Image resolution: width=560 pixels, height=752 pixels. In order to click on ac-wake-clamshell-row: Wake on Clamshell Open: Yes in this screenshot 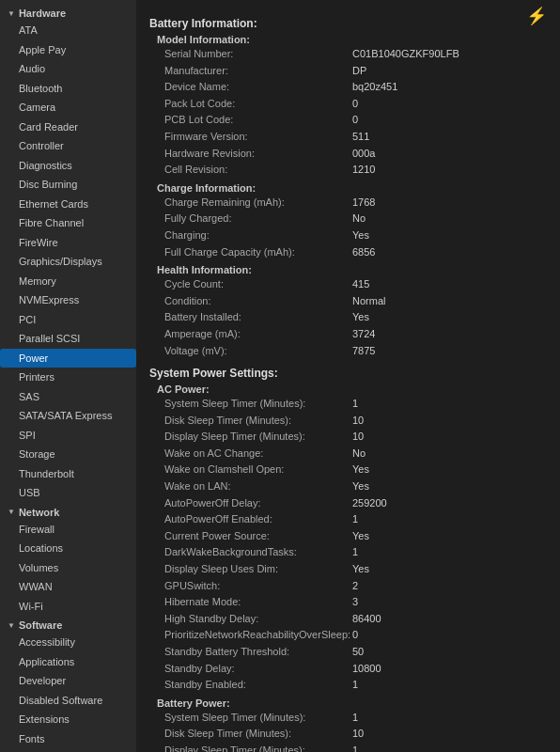, I will do `click(355, 470)`.